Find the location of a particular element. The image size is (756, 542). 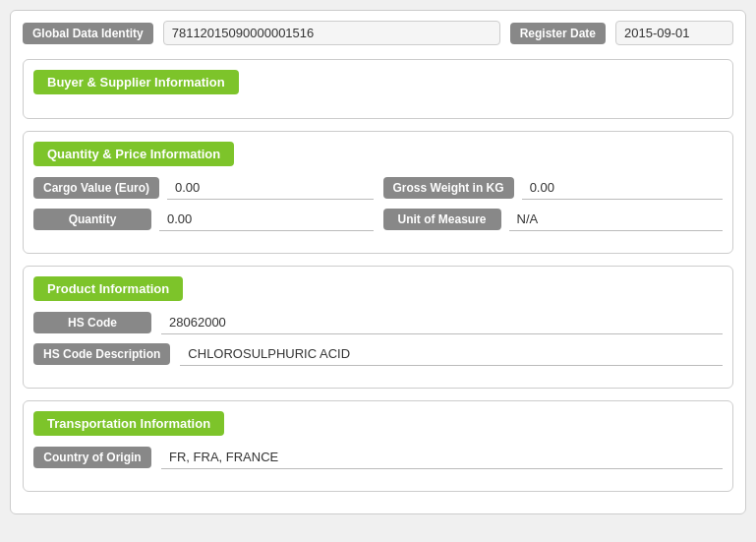

gdi-value: 78112015090000001516 is located at coordinates (332, 33).